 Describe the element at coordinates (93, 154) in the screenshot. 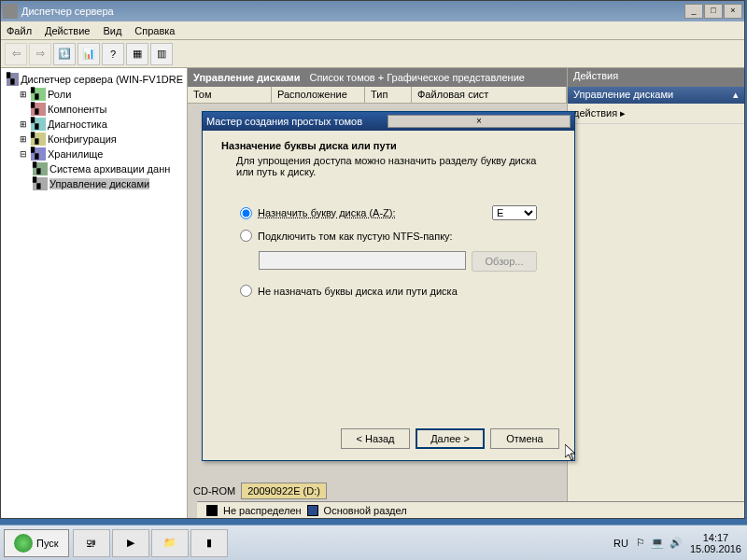

I see `tree-storage: ⊟▚Хранилище` at that location.